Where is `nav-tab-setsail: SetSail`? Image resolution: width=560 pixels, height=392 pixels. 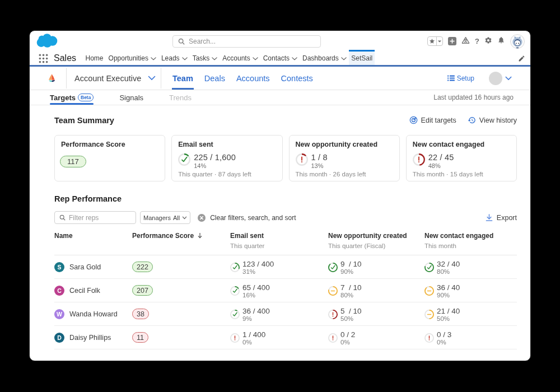
nav-tab-setsail: SetSail is located at coordinates (362, 57).